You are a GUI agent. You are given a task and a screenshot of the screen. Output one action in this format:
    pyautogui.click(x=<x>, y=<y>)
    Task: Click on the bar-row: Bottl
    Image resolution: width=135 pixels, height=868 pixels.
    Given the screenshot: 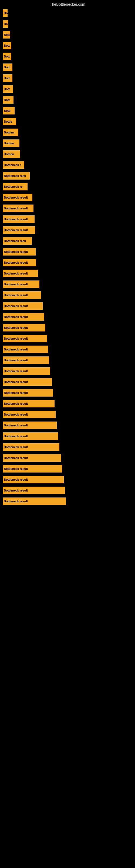 What is the action you would take?
    pyautogui.click(x=68, y=111)
    